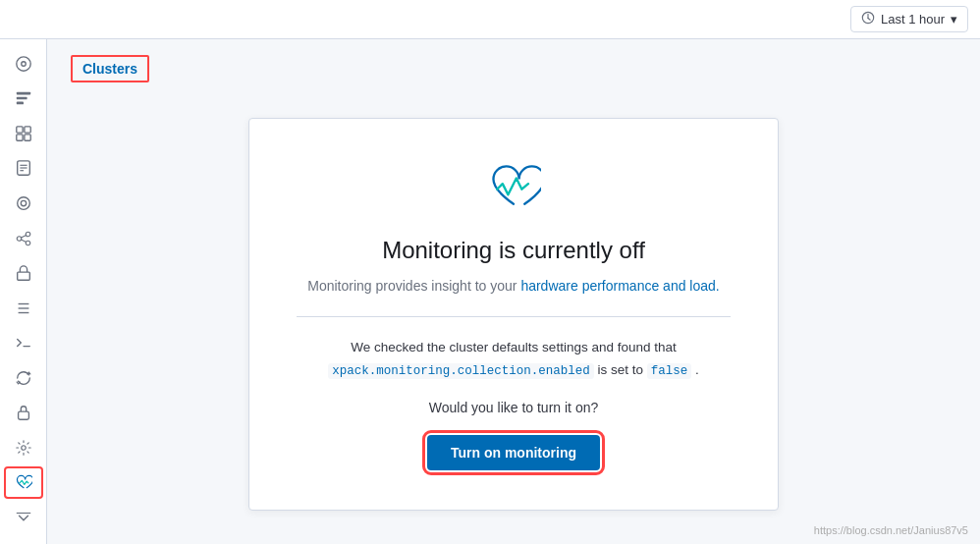 The height and width of the screenshot is (544, 980). I want to click on top-bar: Last 1 hour ▾, so click(490, 20).